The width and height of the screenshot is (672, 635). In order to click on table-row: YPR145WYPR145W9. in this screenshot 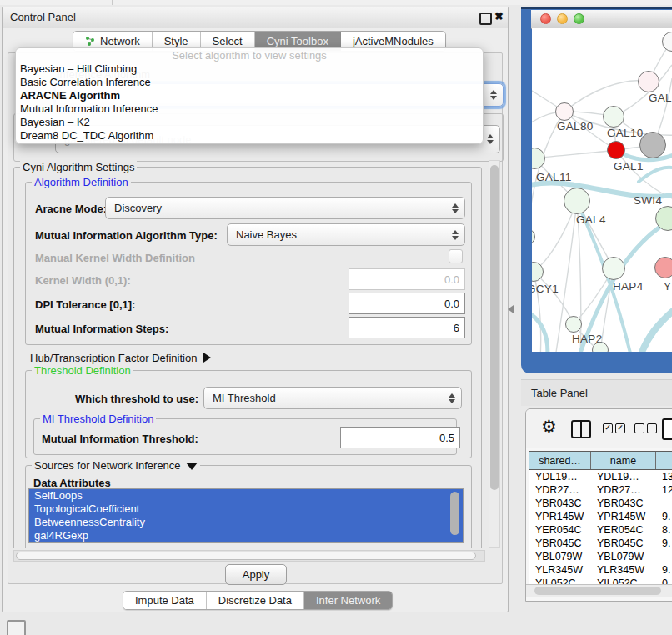, I will do `click(600, 517)`.